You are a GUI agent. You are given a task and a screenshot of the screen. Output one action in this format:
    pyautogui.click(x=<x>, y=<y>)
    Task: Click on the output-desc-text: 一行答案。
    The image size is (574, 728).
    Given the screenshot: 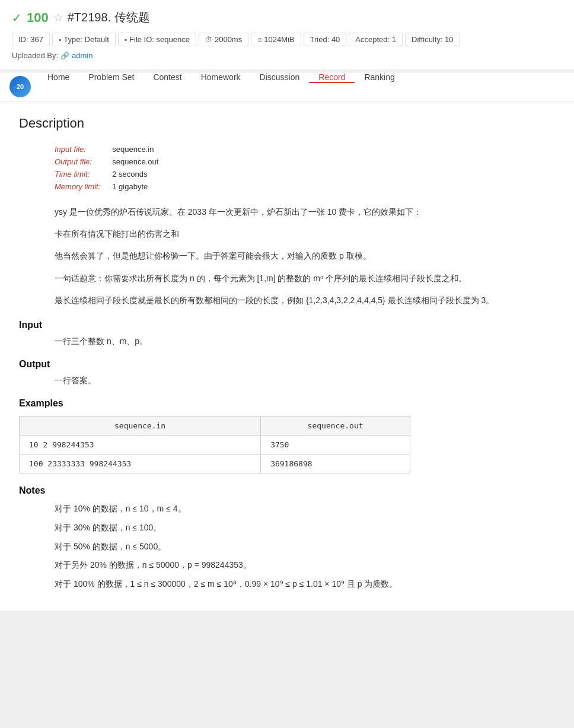 What is the action you would take?
    pyautogui.click(x=305, y=381)
    